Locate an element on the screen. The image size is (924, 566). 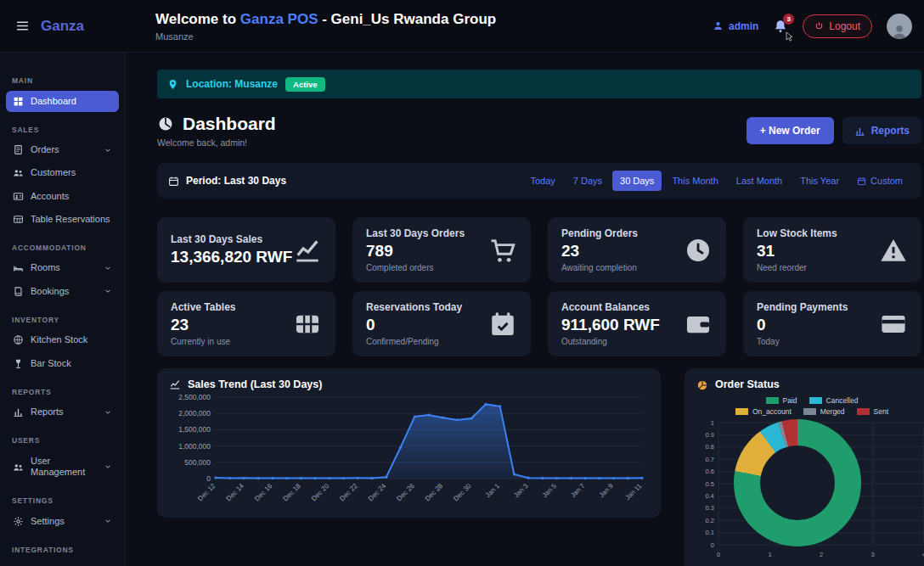
svg-text: 500,000 is located at coordinates (197, 462).